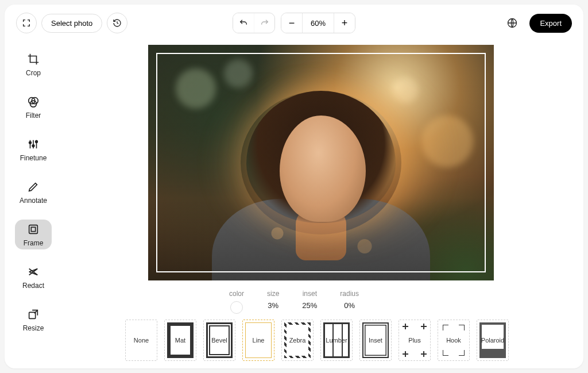  I want to click on tool-crop-label: Crop, so click(33, 73).